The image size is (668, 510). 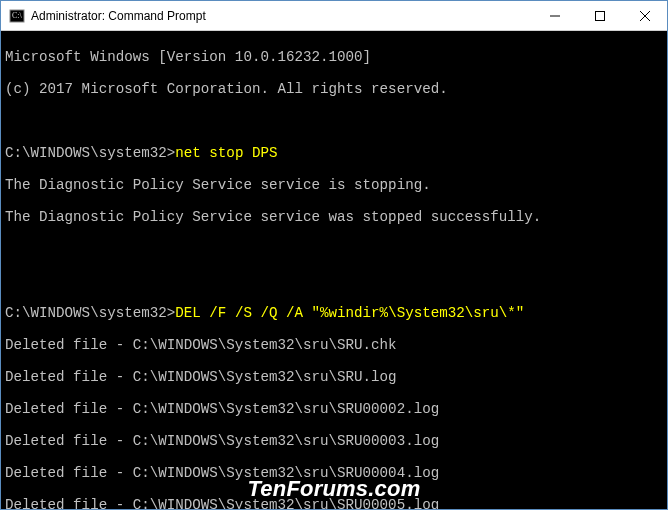 What do you see at coordinates (350, 313) in the screenshot?
I see `command-2: DEL /F /S /Q /A "%windir%\System32\sru\*…` at bounding box center [350, 313].